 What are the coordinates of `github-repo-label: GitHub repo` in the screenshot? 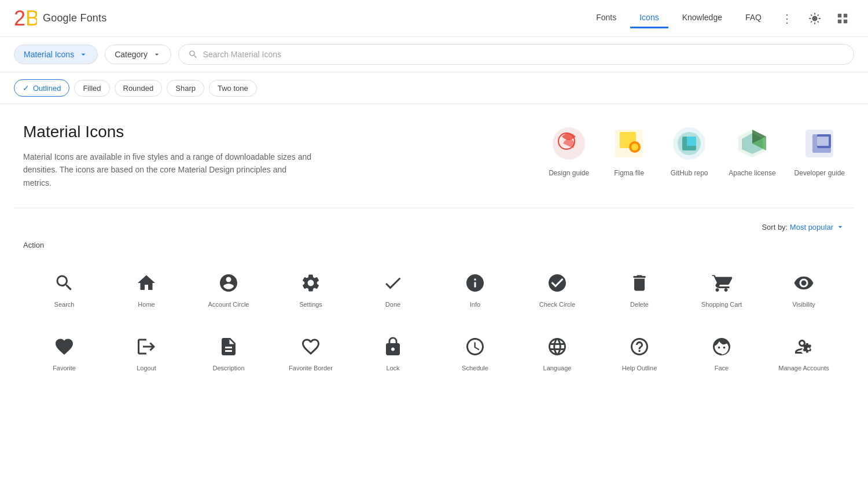 It's located at (690, 173).